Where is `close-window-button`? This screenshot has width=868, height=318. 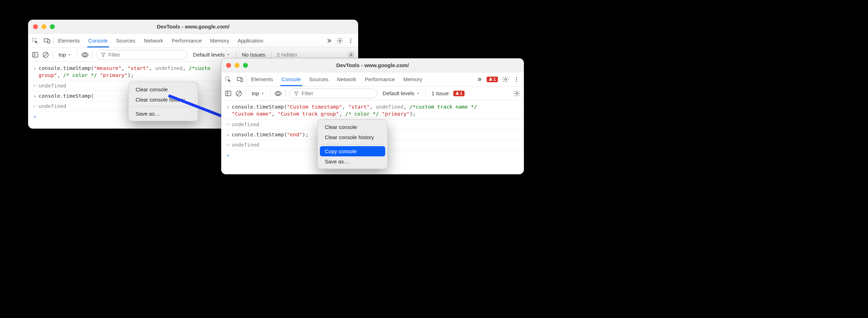
close-window-button is located at coordinates (229, 65).